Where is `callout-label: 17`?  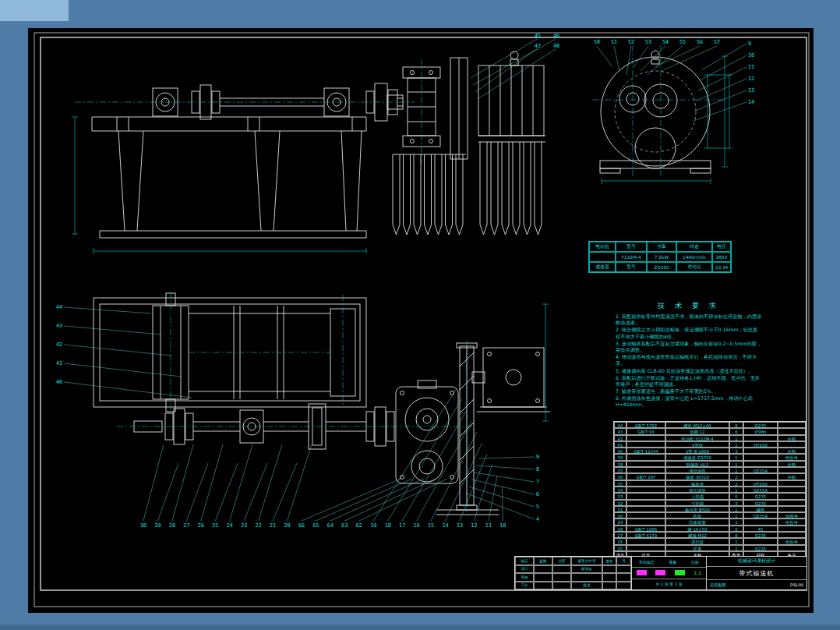 callout-label: 17 is located at coordinates (402, 526).